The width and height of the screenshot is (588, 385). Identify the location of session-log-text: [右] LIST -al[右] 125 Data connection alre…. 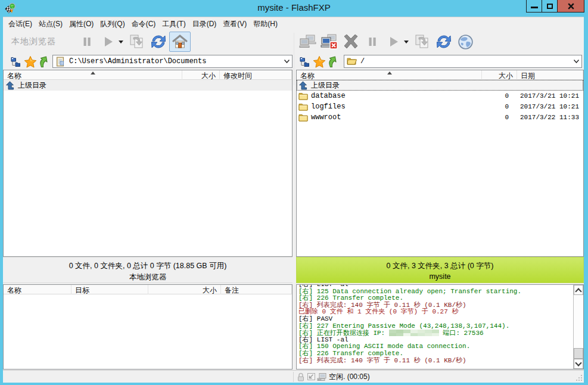
(435, 327).